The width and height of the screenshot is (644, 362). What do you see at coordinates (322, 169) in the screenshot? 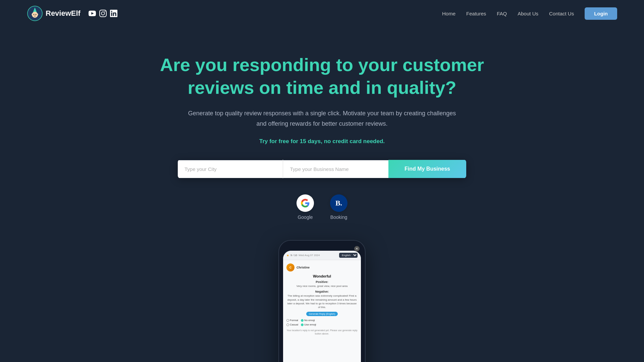
I see `search-bar: Find My Business` at bounding box center [322, 169].